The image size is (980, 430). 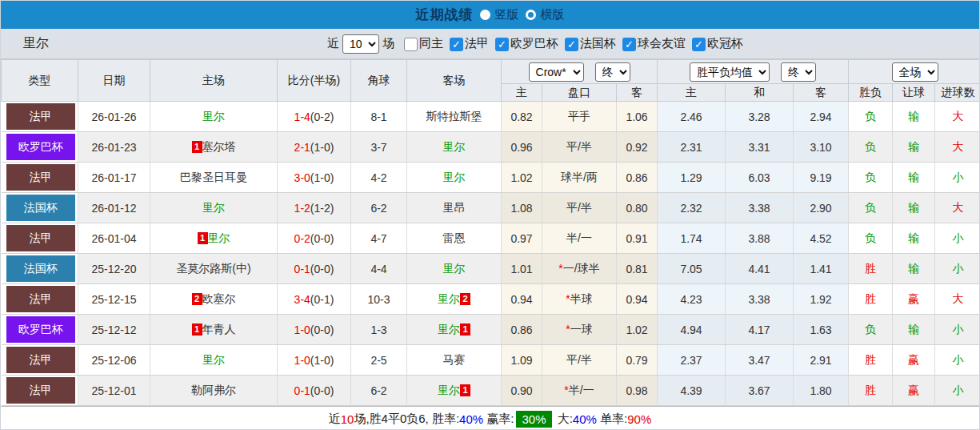 What do you see at coordinates (553, 14) in the screenshot?
I see `radio-horizontal-label: 横版` at bounding box center [553, 14].